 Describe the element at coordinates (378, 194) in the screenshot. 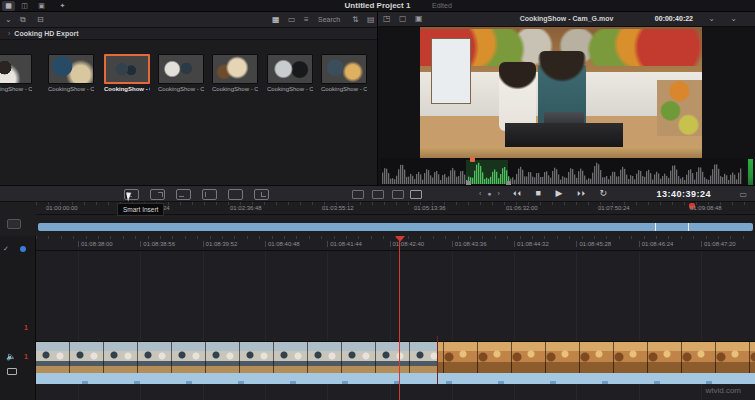

I see `edit-toolbar: ‹ ● › ⏴⏴ ■ ▶ ⏵⏵ ↻ 13:40:39:24 ▭` at that location.